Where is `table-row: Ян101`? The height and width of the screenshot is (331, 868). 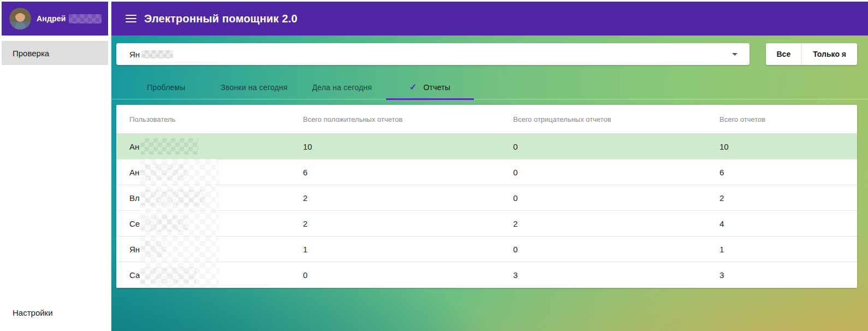 table-row: Ян101 is located at coordinates (487, 249).